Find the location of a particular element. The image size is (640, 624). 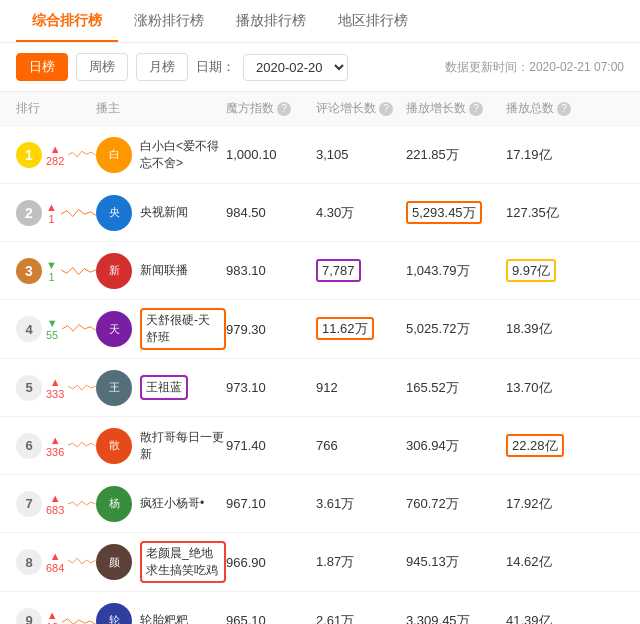

rank-cell: 3 ▼ 1 is located at coordinates (56, 271).